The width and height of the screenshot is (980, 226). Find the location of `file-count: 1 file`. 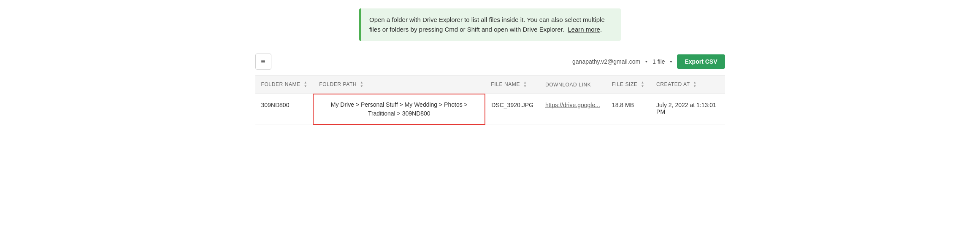

file-count: 1 file is located at coordinates (659, 62).